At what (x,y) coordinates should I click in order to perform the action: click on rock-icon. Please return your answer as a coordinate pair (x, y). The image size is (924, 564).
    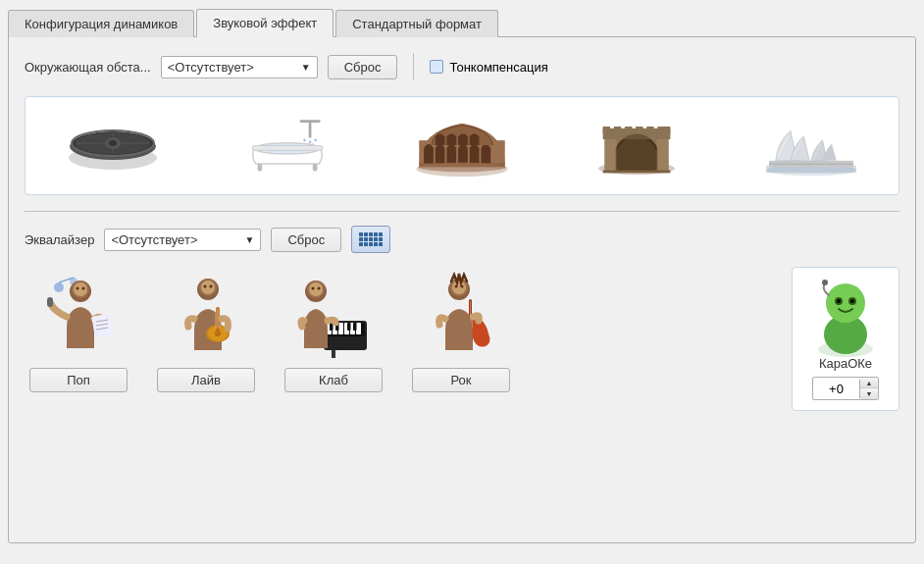
    Looking at the image, I should click on (461, 314).